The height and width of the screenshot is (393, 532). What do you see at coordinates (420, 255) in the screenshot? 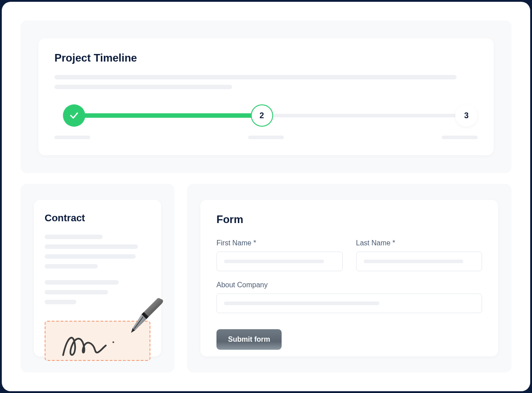
I see `last-name-field-wrap: Last Name *` at bounding box center [420, 255].